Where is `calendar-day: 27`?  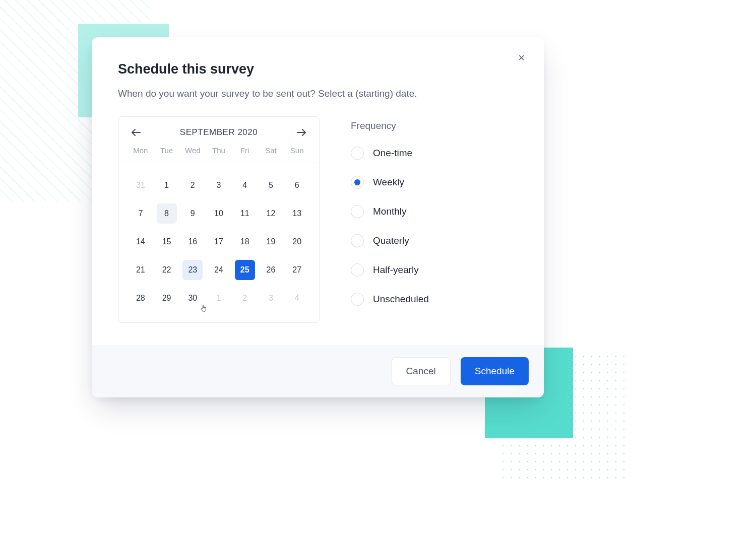 calendar-day: 27 is located at coordinates (297, 270).